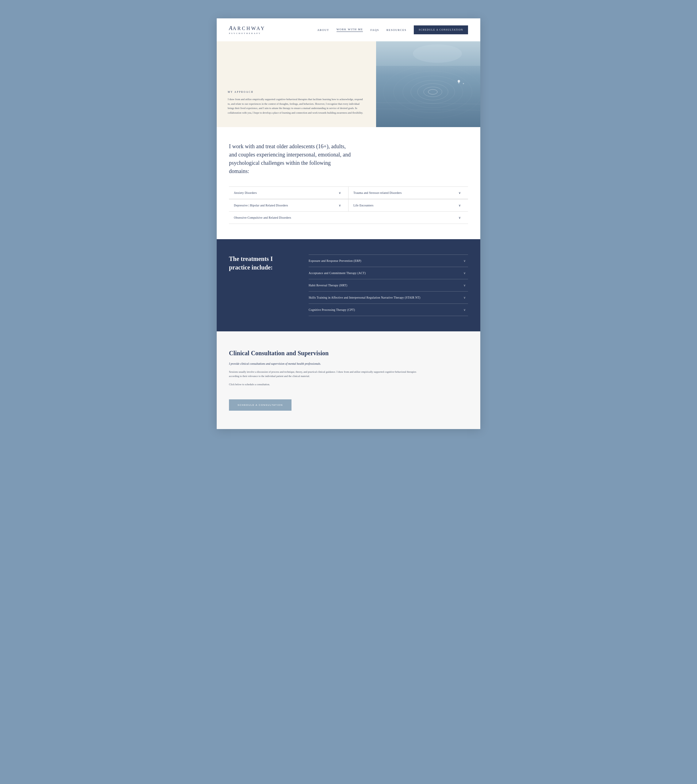 The image size is (697, 784). I want to click on consult-schedule-button: SCHEDULE A CONSULTATION, so click(260, 405).